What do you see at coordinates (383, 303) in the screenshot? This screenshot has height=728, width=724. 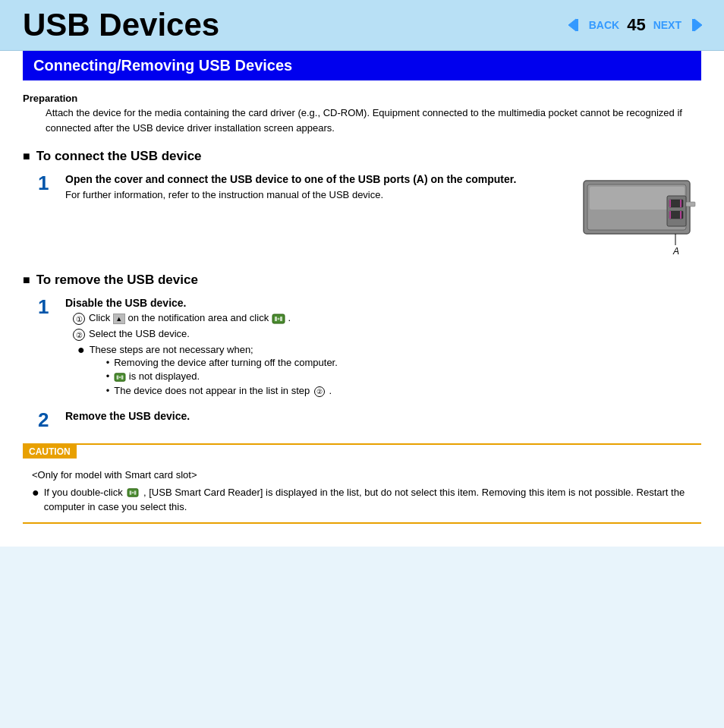 I see `remove-step1-title: Disable the USB device.` at bounding box center [383, 303].